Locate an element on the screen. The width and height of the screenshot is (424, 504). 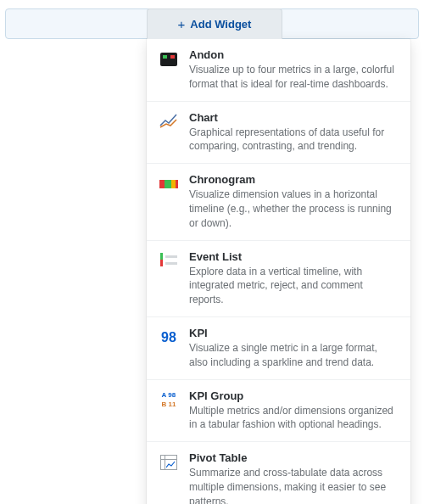
widget-option-chronogram: Chronogram Visualize dimension values in… is located at coordinates (278, 202).